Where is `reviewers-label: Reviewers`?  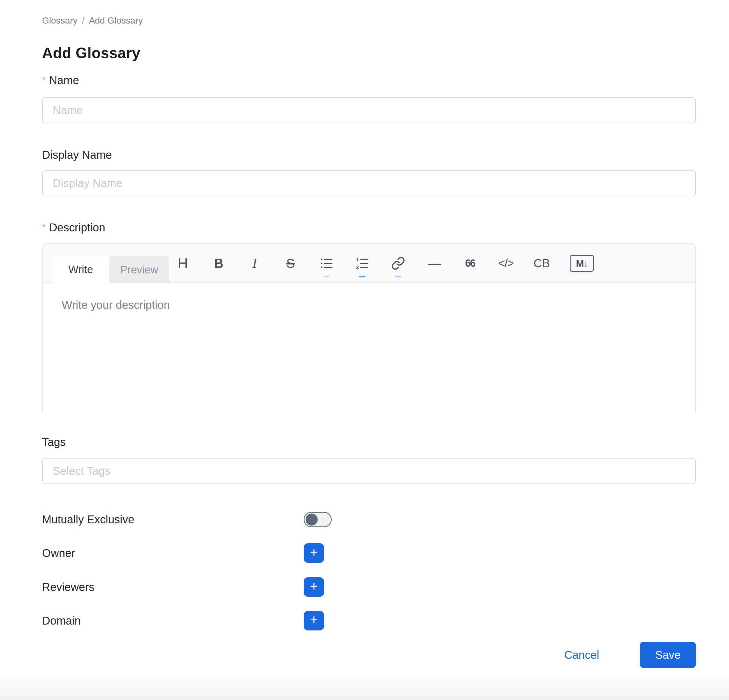 reviewers-label: Reviewers is located at coordinates (68, 587).